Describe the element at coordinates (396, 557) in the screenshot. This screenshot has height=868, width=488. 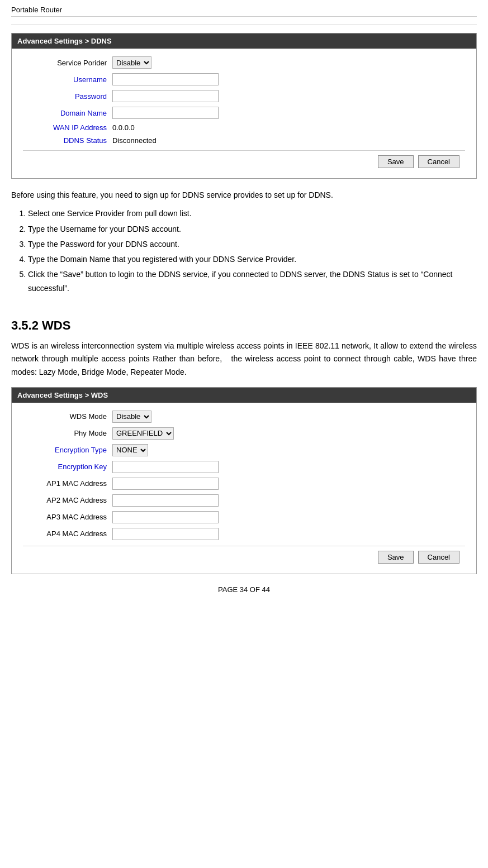
I see `wds-save-button: Save` at that location.